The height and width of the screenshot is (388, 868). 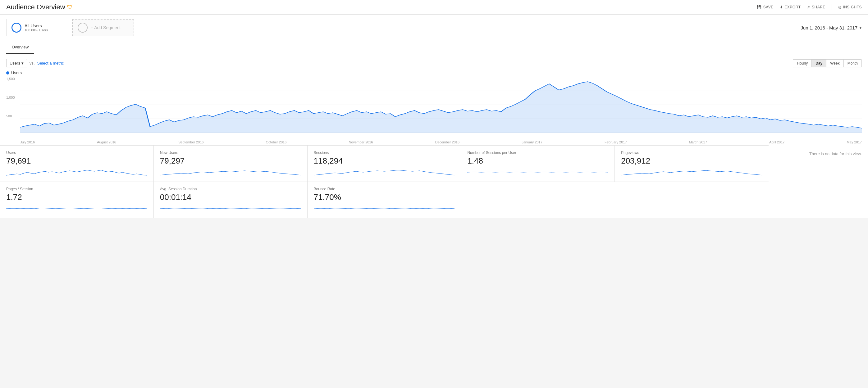 I want to click on metrics-row2: Pages / Session 1.72 Avg. Session Durati…, so click(x=384, y=200).